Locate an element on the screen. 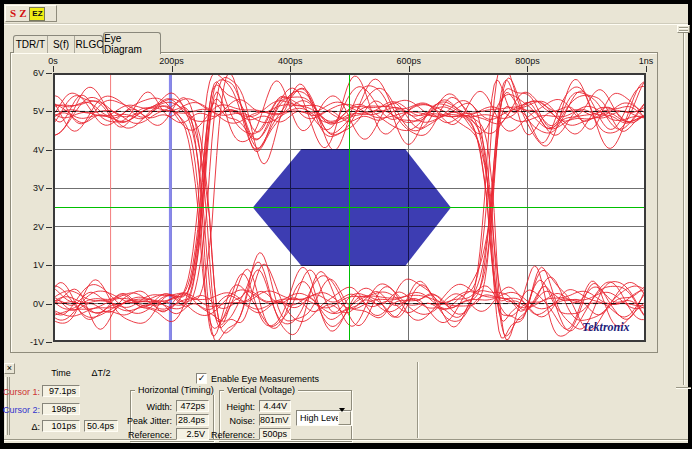  tektronix-logo: Tektronix is located at coordinates (606, 328).